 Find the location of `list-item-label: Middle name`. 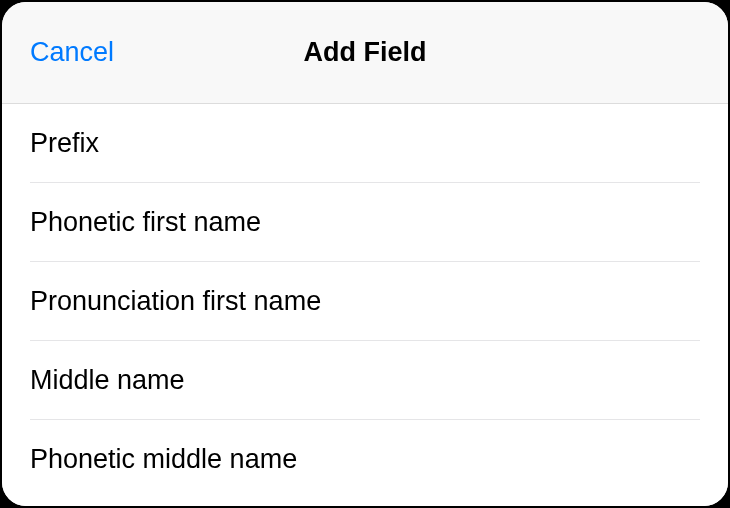

list-item-label: Middle name is located at coordinates (108, 380).